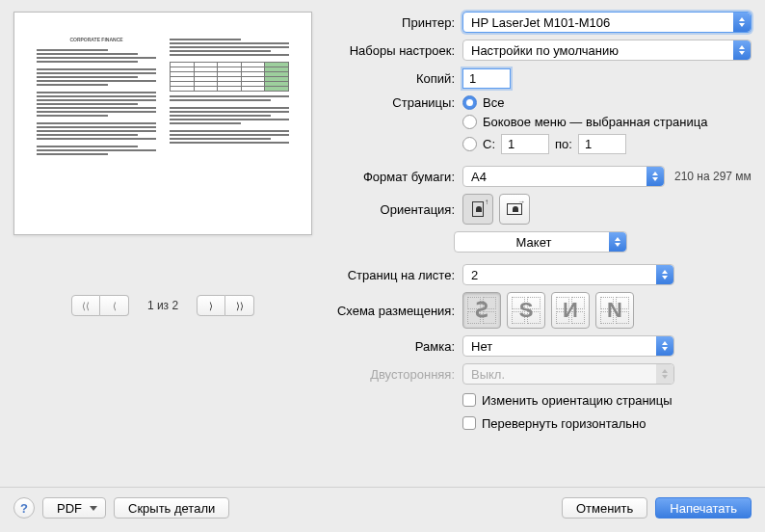 The width and height of the screenshot is (765, 532). I want to click on print-button: Напечатать, so click(703, 508).